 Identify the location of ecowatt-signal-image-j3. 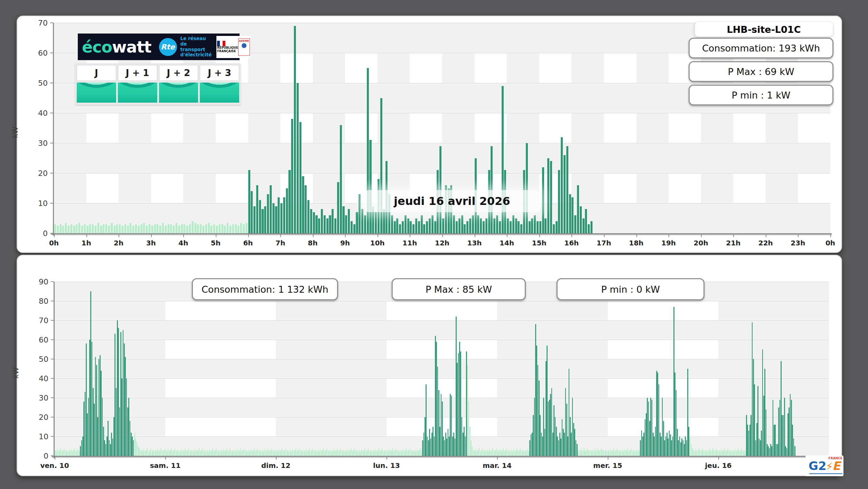
(220, 93).